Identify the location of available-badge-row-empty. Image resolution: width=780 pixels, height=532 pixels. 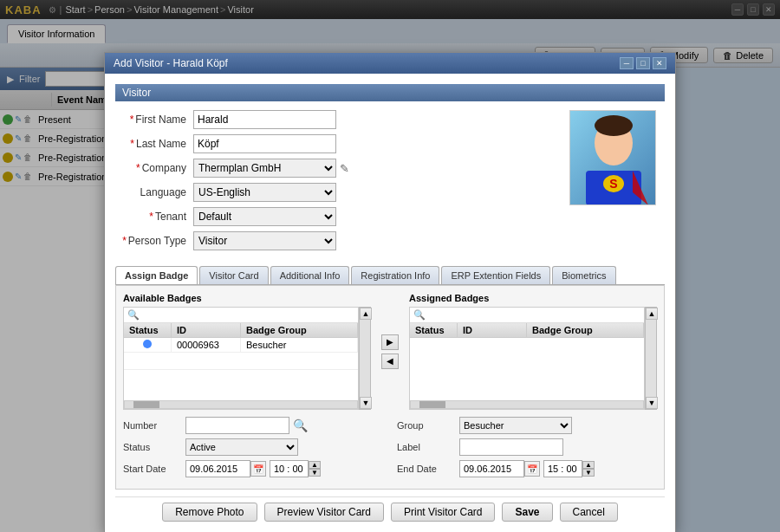
(241, 361).